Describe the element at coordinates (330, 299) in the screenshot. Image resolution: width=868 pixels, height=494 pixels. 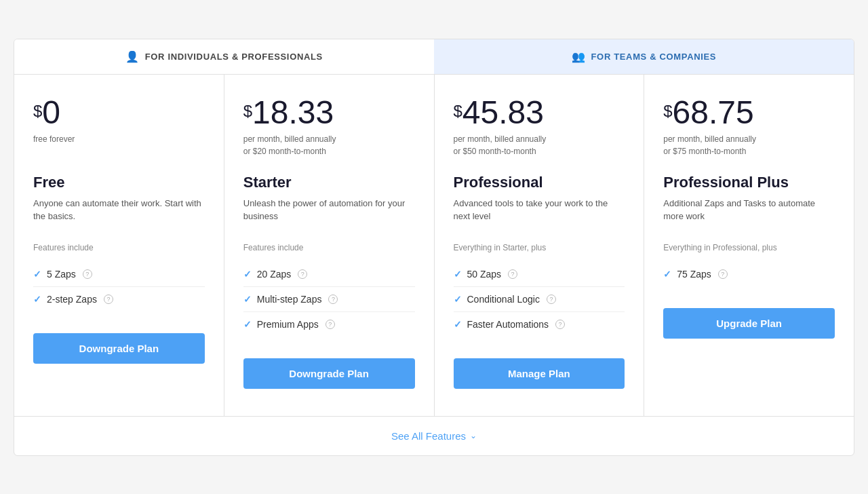
I see `feature-list: ✓20 Zaps?✓Multi-step Zaps?✓Premium Apps?` at that location.